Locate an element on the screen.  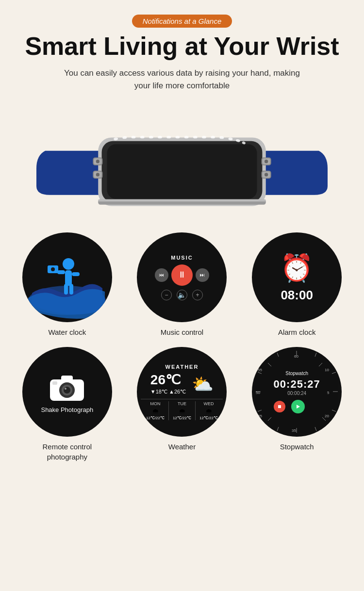
weather-range: ▼18℃ ▲26℃ is located at coordinates (168, 392).